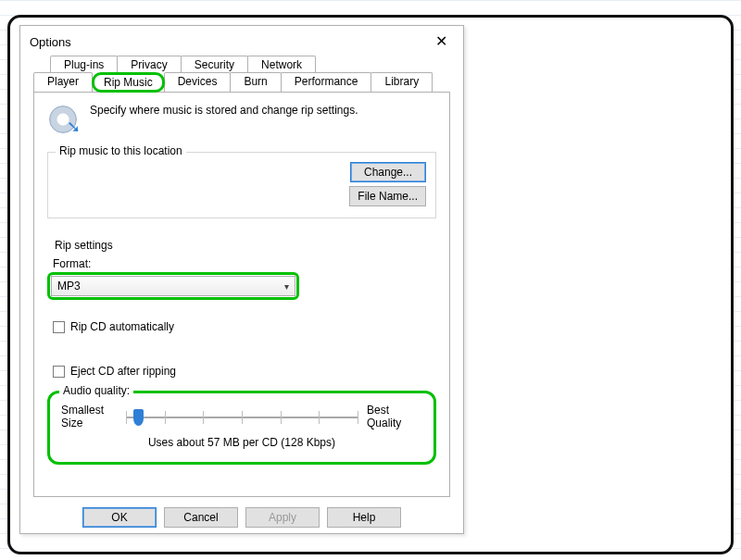 The height and width of the screenshot is (560, 741). I want to click on slider-left-label: Smallest Size, so click(89, 417).